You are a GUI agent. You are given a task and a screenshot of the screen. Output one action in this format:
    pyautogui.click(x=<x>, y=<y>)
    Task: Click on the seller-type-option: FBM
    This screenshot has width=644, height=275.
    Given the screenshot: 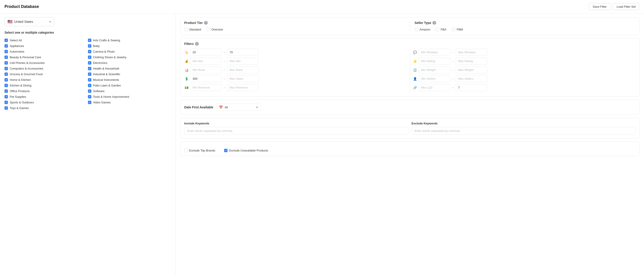 What is the action you would take?
    pyautogui.click(x=458, y=30)
    